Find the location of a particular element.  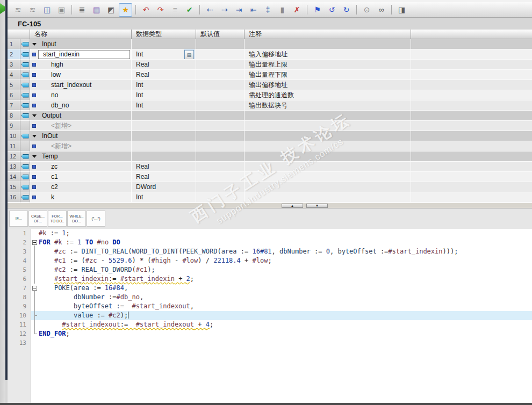

name-cell: start_indexin is located at coordinates (81, 55).